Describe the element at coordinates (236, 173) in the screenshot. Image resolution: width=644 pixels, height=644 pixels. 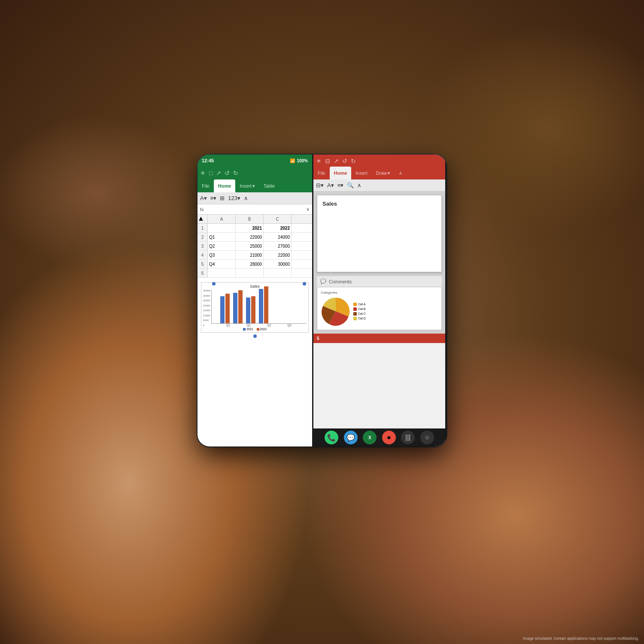
I see `redo-icon: ↻` at that location.